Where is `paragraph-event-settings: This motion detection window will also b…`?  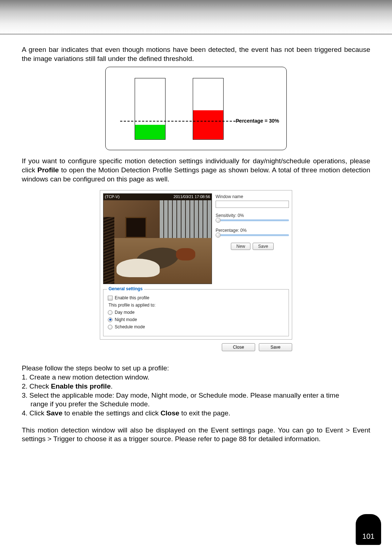
paragraph-event-settings: This motion detection window will also b… is located at coordinates (196, 435).